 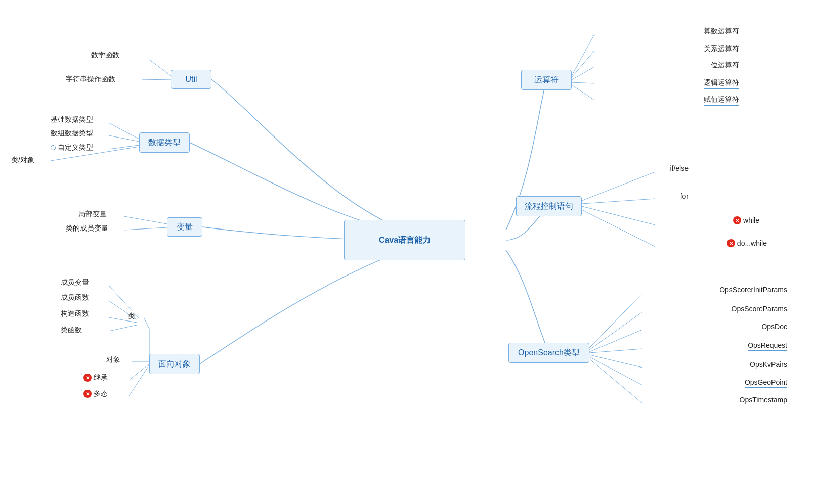 I want to click on class-leaf-constructor: 构造函数, so click(x=75, y=314).